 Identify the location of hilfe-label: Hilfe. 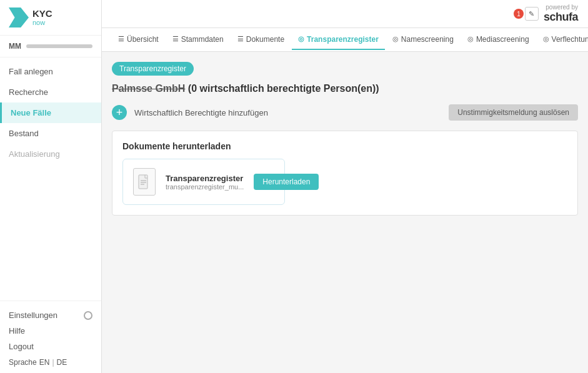
(17, 331).